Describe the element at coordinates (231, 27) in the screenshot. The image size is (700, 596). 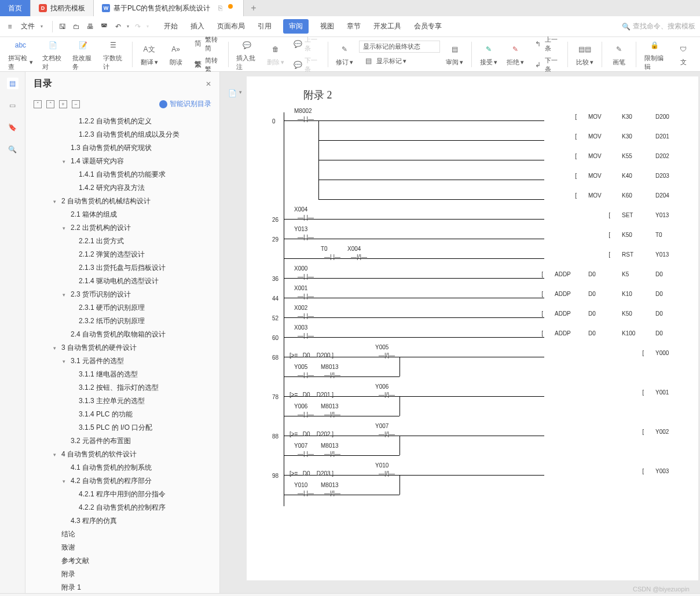
I see `menu-layout: 页面布局` at that location.